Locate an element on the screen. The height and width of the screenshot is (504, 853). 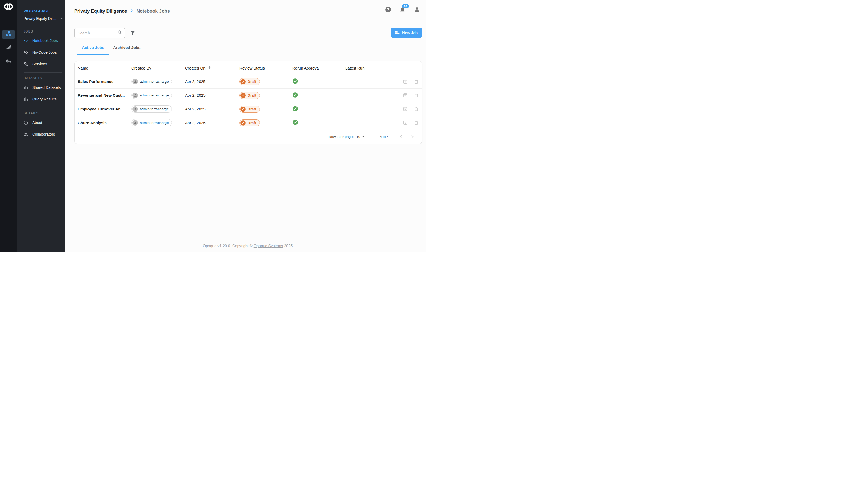
sidebar-section-datasets: DATASETS Shared Datasets Query Results is located at coordinates (42, 91).